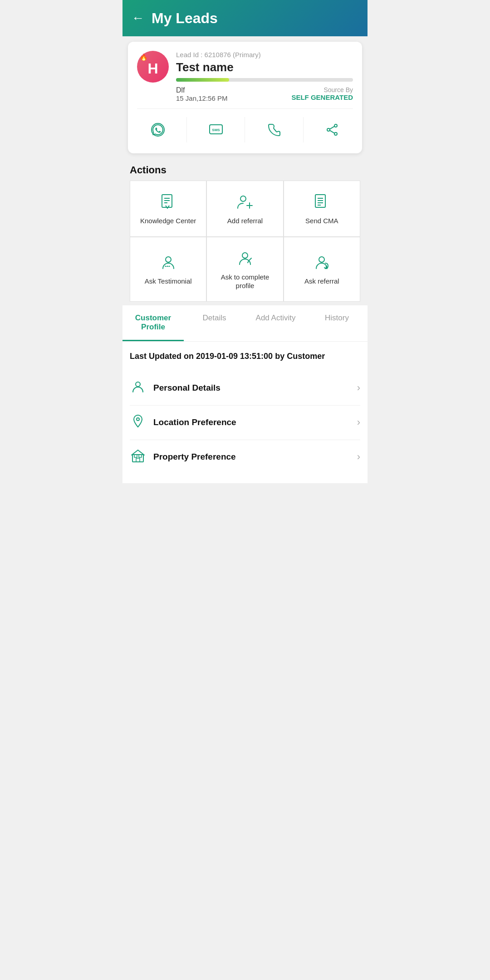 The width and height of the screenshot is (490, 980). What do you see at coordinates (245, 98) in the screenshot?
I see `lead-card: 🔥 H Lead Id : 6210876 (Primary) Test nam…` at bounding box center [245, 98].